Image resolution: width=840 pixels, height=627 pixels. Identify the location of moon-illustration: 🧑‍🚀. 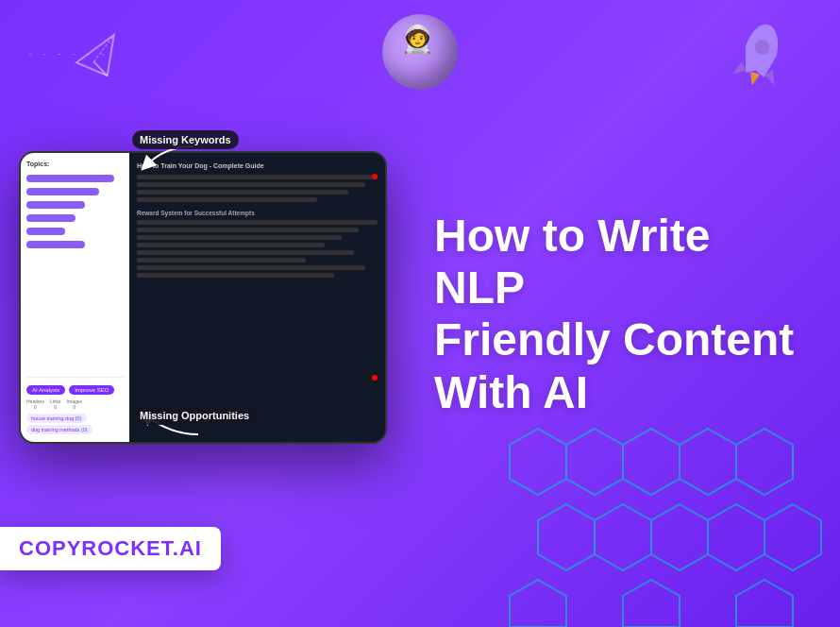
(420, 52).